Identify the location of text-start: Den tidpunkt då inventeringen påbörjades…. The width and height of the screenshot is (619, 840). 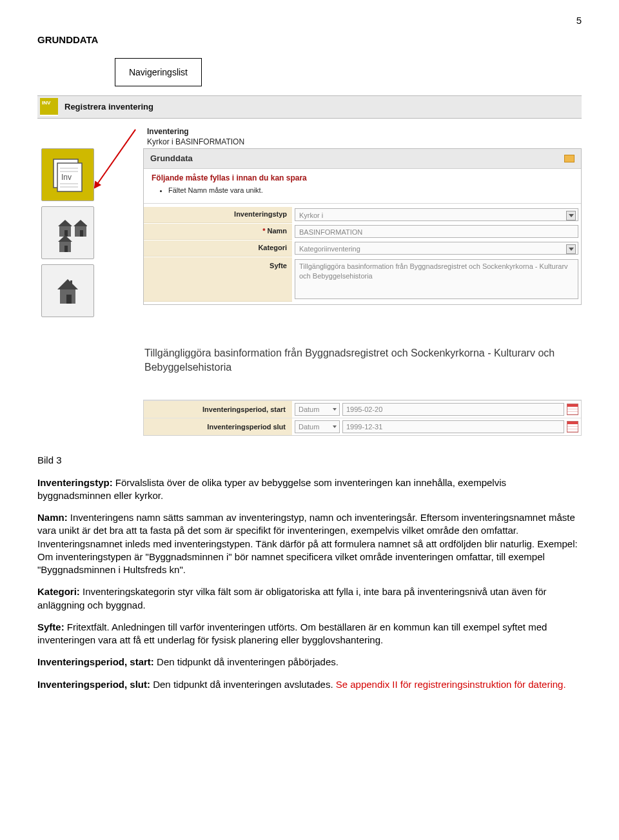
(246, 661).